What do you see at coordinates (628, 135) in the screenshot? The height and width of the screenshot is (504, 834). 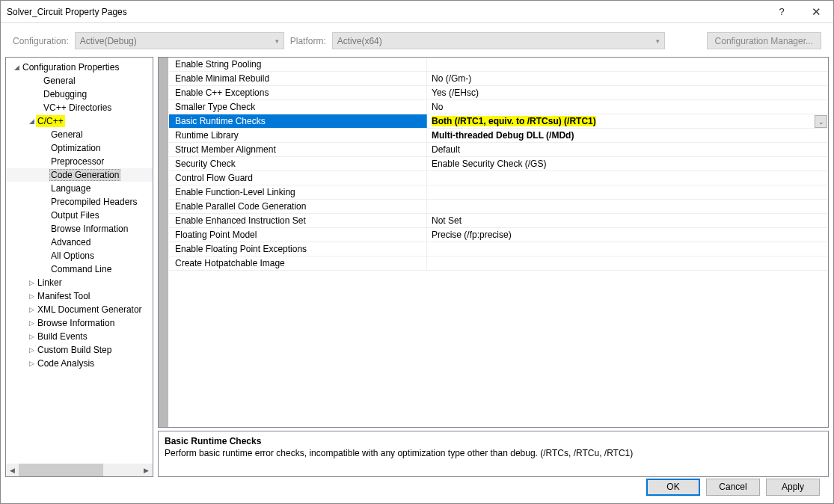 I see `property-value: Multi-threaded Debug DLL (/MDd)` at bounding box center [628, 135].